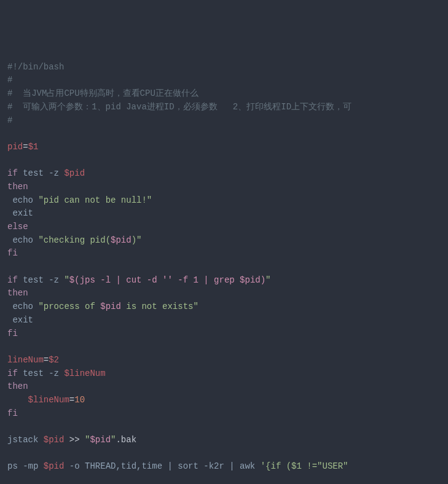  I want to click on string: )", so click(136, 240).